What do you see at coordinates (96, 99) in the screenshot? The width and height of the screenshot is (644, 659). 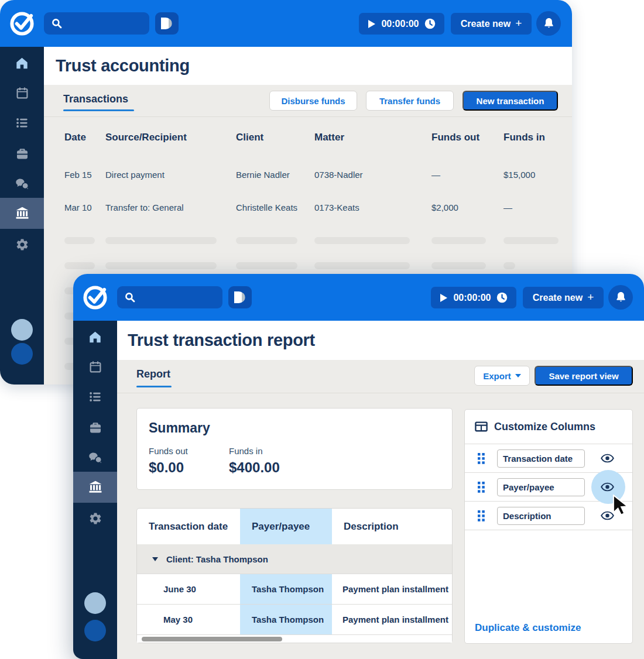 I see `tab-transactions: Transactions` at bounding box center [96, 99].